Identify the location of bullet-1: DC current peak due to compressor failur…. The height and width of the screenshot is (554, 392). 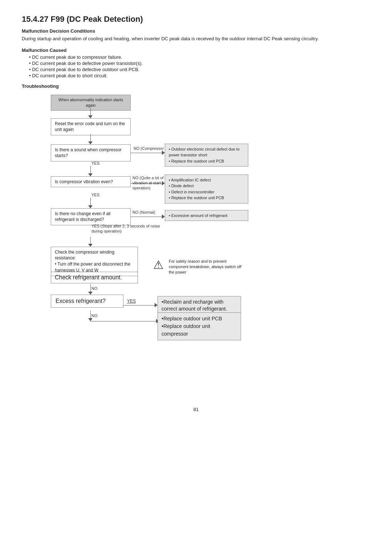
(200, 57).